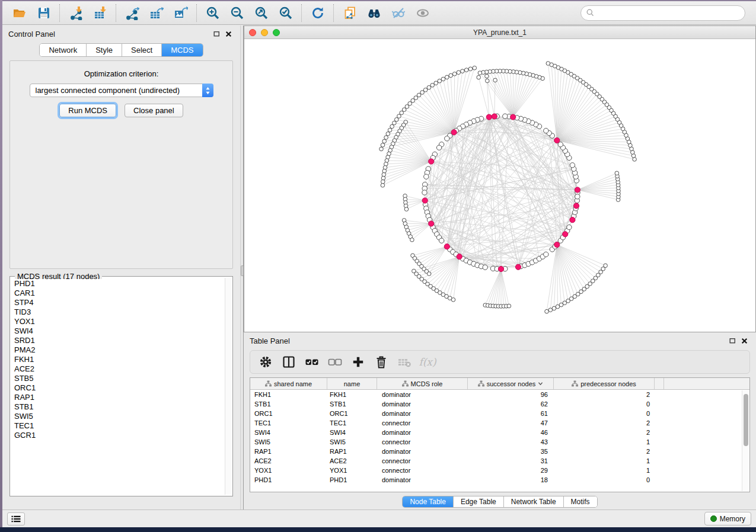 The image size is (756, 532). I want to click on copy-network-icon, so click(350, 13).